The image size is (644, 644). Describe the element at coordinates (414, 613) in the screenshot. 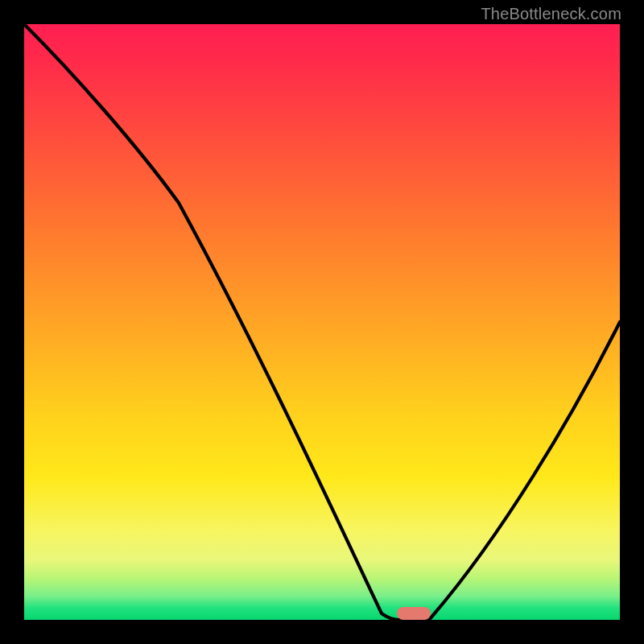

I see `optimum-marker` at that location.